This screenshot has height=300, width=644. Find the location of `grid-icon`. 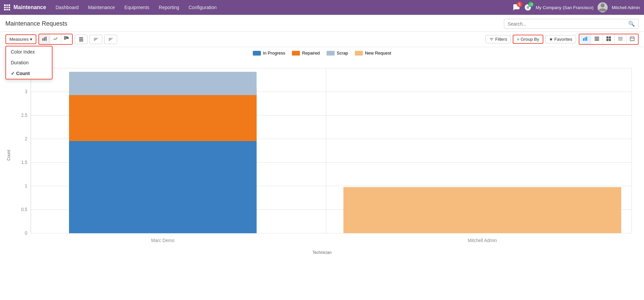

grid-icon is located at coordinates (7, 7).